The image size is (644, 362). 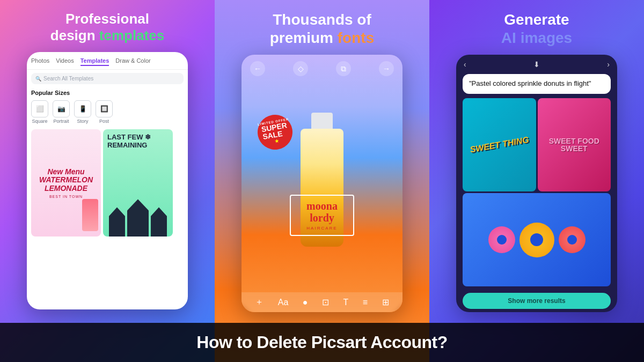 I want to click on list-icon: ≡, so click(x=365, y=302).